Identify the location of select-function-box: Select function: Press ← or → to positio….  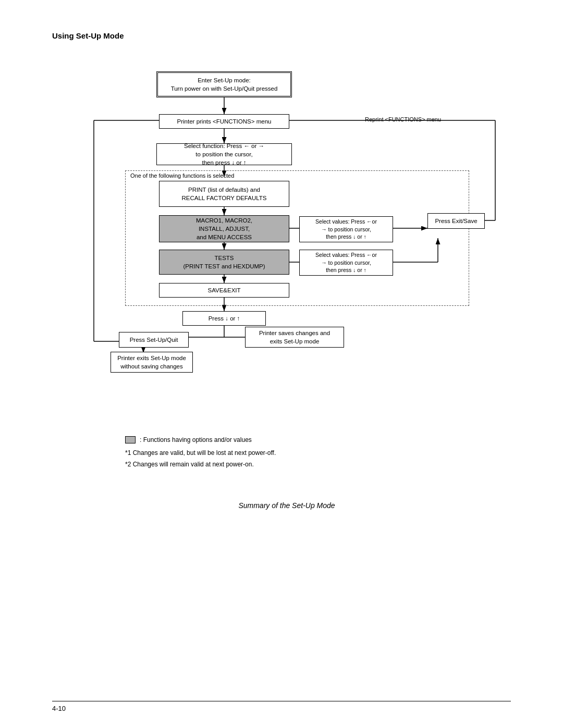
(224, 154).